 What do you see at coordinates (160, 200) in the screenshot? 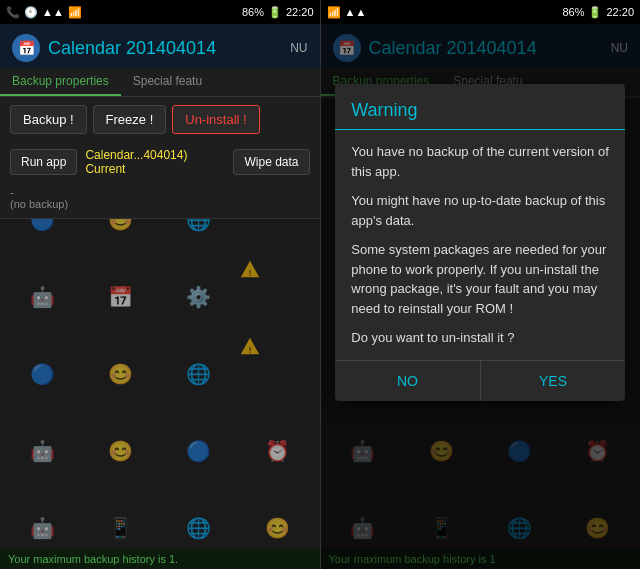
I see `backup-info: - (no backup)` at bounding box center [160, 200].